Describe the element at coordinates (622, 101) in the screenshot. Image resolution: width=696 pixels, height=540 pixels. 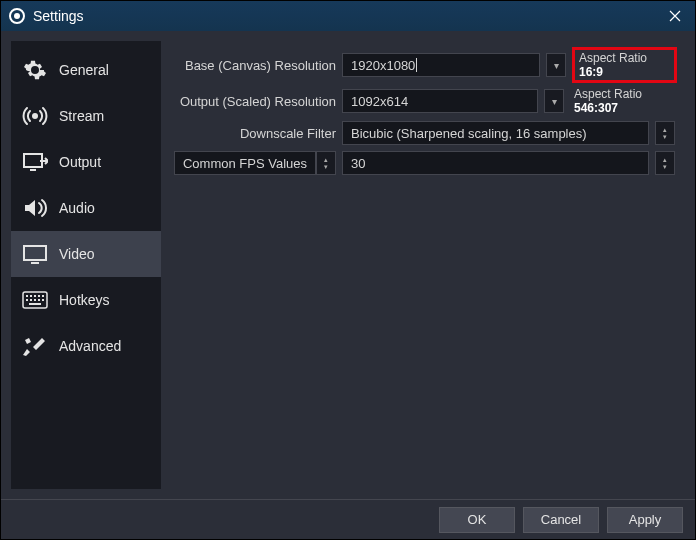
I see `output-aspect-ratio: Aspect Ratio 546:307` at that location.